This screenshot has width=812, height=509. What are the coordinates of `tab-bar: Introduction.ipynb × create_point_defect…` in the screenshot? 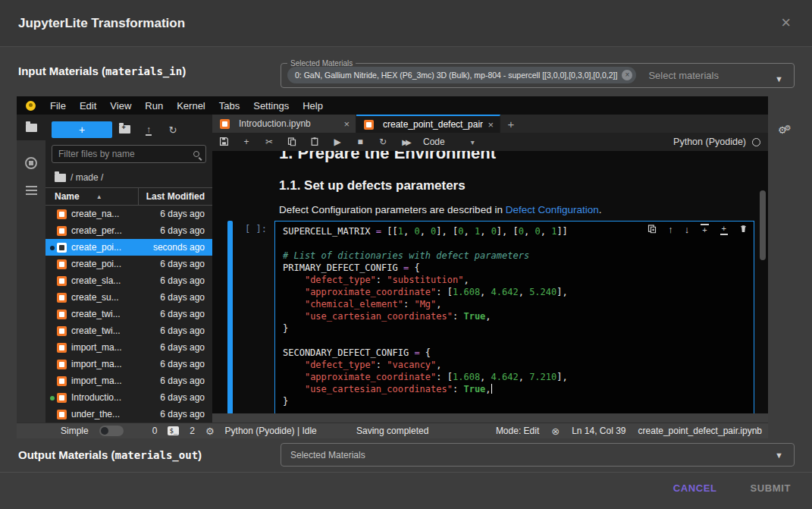 It's located at (490, 124).